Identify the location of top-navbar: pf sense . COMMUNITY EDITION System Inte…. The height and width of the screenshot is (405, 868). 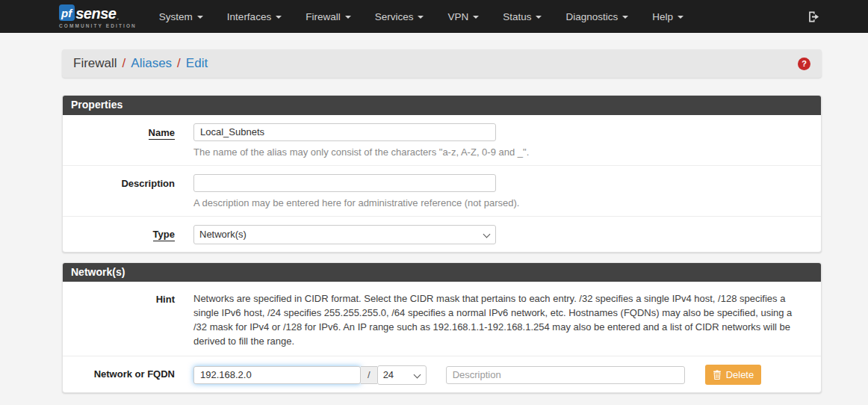
(434, 16).